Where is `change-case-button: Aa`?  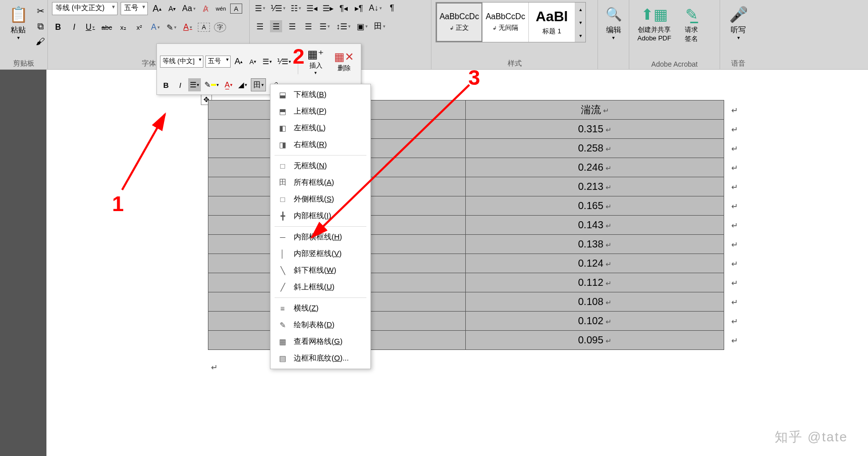 change-case-button: Aa is located at coordinates (189, 9).